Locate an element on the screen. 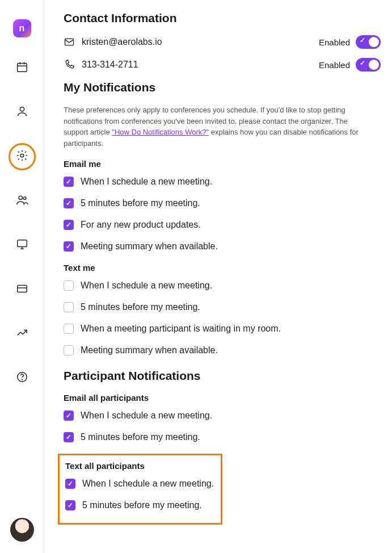  contact-phone-row: 313-314-2711 Enabled is located at coordinates (222, 65).